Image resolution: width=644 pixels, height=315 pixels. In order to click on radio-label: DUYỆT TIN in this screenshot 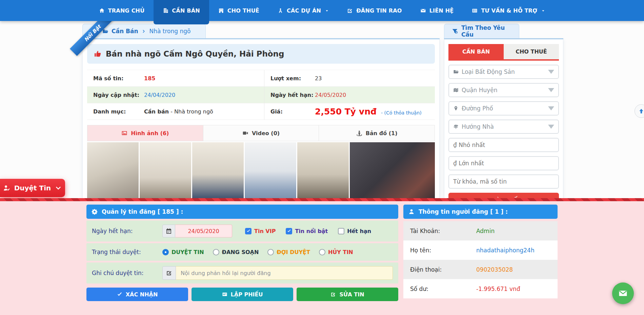, I will do `click(188, 252)`.